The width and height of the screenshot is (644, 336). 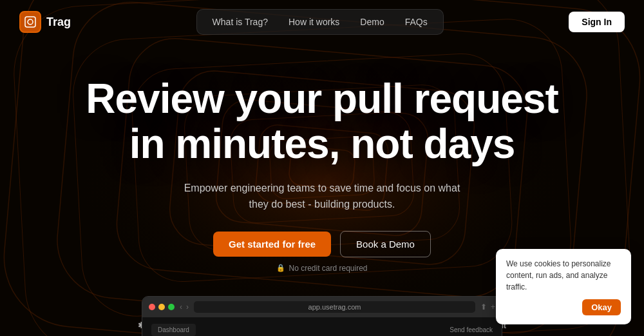 What do you see at coordinates (471, 330) in the screenshot?
I see `browser-send-feedback: Send feedback` at bounding box center [471, 330].